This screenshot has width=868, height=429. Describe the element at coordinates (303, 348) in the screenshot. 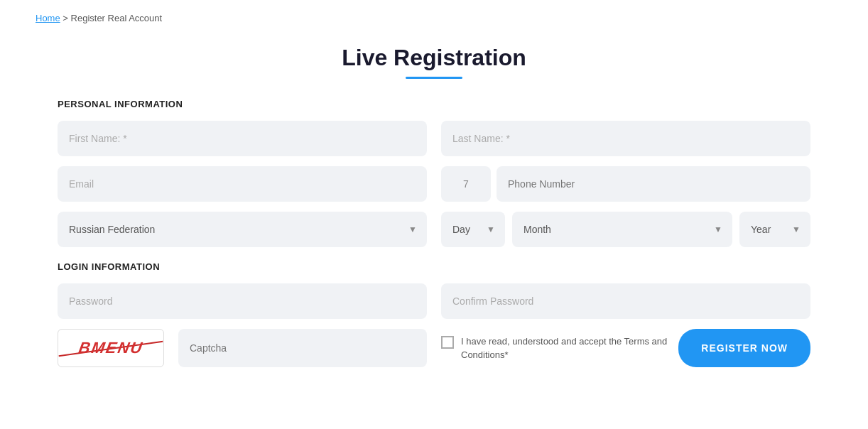

I see `captcha-input` at that location.